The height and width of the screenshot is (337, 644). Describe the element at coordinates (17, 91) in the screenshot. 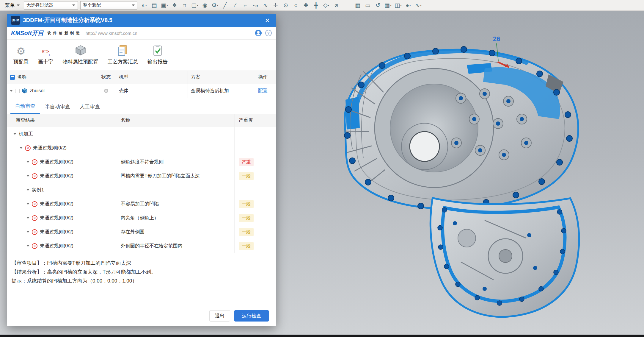

I see `row-checkbox` at that location.